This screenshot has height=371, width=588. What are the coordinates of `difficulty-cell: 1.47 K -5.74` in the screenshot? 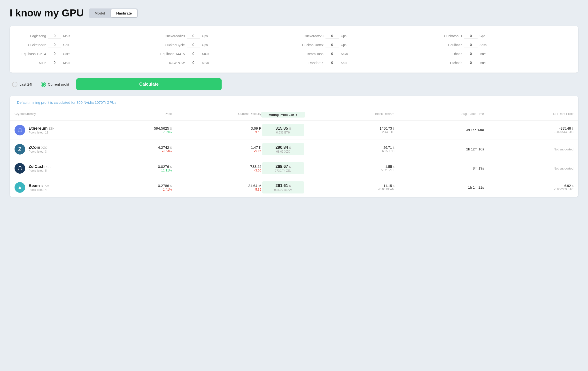 It's located at (217, 149).